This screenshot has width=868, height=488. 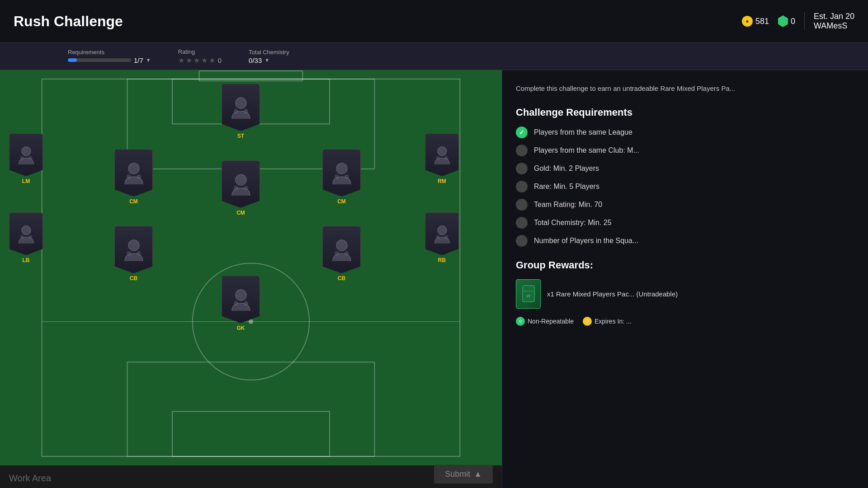 What do you see at coordinates (200, 56) in the screenshot?
I see `rating-section: Rating ★ ★ ★ ★ ★ 0` at bounding box center [200, 56].